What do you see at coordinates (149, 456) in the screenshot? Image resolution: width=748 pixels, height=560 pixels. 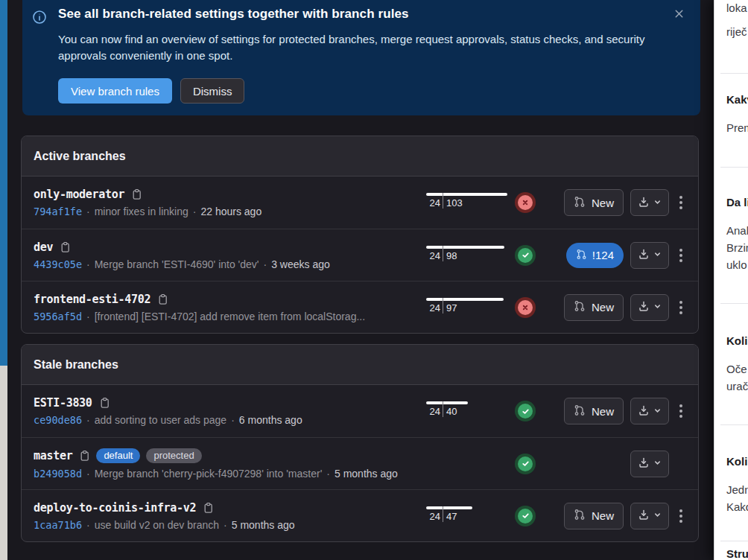 I see `branch-badges: defaultprotected` at bounding box center [149, 456].